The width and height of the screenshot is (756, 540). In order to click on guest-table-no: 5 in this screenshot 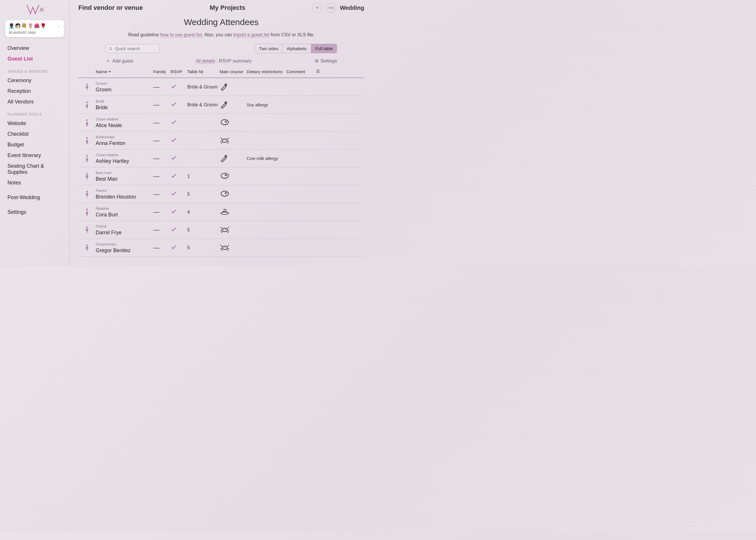, I will do `click(203, 194)`.